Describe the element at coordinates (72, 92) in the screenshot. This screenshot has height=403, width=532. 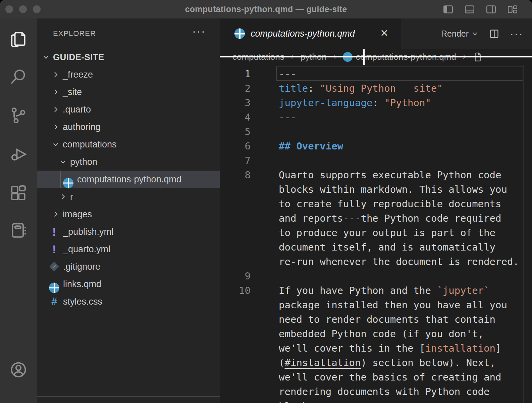
I see `tree-item-label: _site` at that location.